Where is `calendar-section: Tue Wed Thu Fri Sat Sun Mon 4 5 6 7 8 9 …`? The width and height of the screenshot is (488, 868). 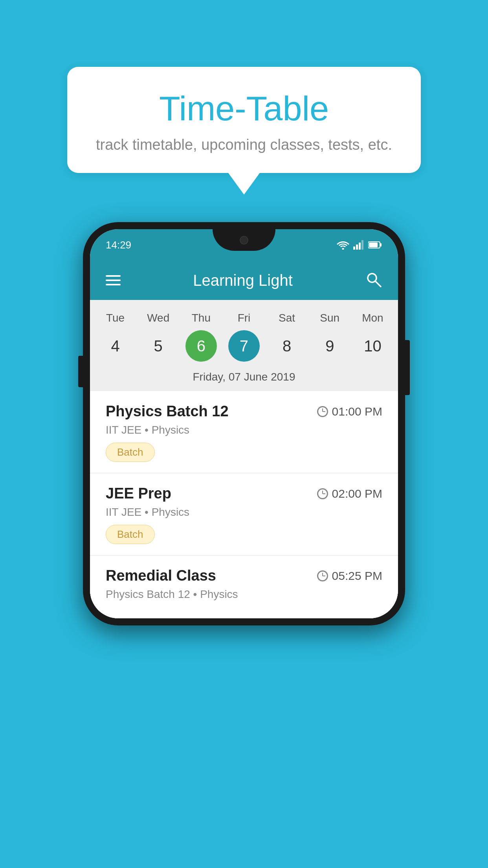 calendar-section: Tue Wed Thu Fri Sat Sun Mon 4 5 6 7 8 9 … is located at coordinates (244, 346).